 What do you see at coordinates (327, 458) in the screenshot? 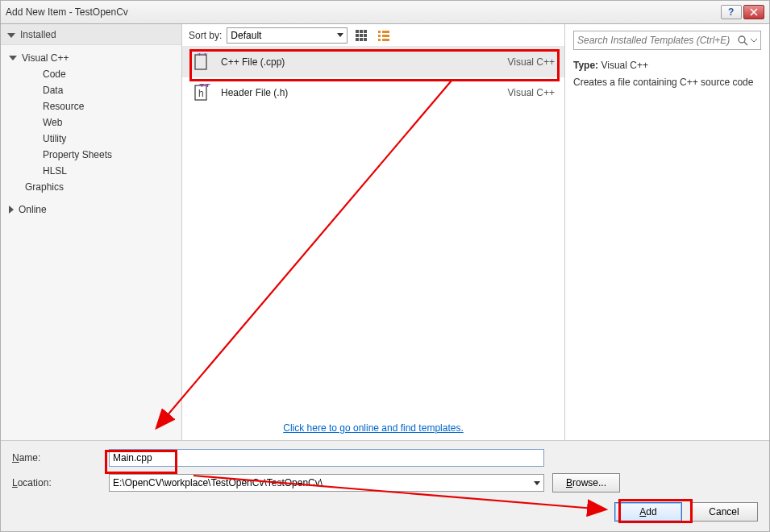
I see `name-field-wrapper` at bounding box center [327, 458].